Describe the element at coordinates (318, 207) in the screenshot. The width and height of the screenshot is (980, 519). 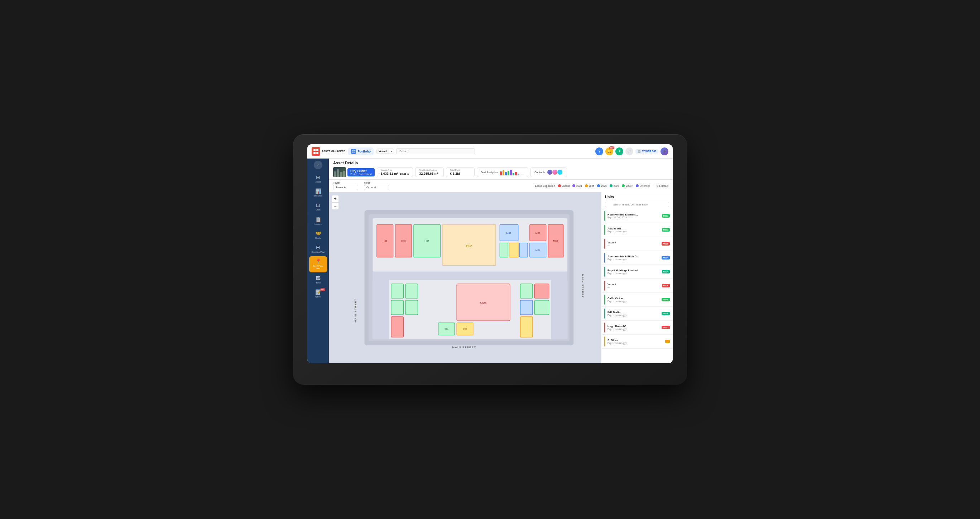
I see `sidebar-item-units: ⊡ Units` at that location.